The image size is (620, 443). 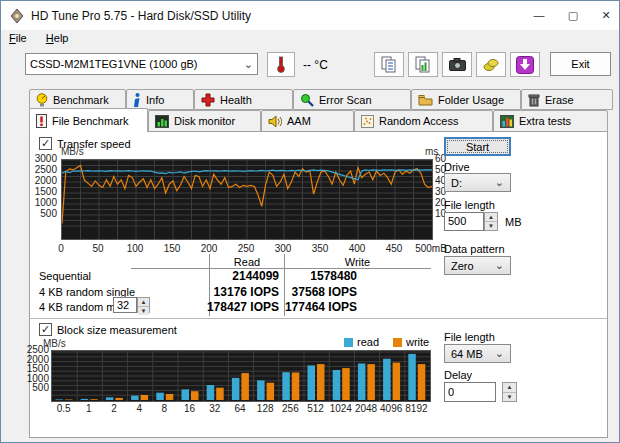 What do you see at coordinates (46, 330) in the screenshot?
I see `block-size-checkbox: ✓` at bounding box center [46, 330].